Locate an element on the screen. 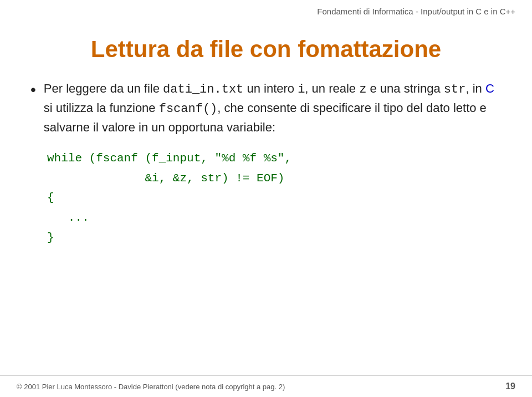 The height and width of the screenshot is (397, 532). code-str: str is located at coordinates (455, 90).